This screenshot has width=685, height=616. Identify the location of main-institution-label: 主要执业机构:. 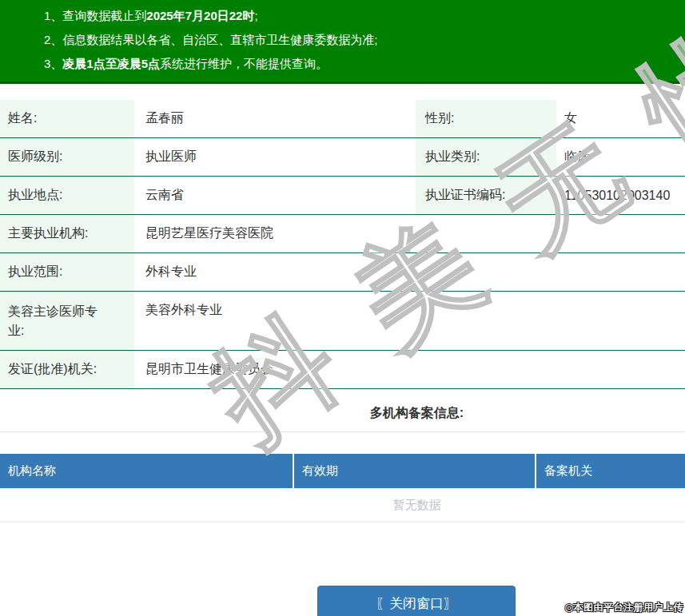
(67, 233).